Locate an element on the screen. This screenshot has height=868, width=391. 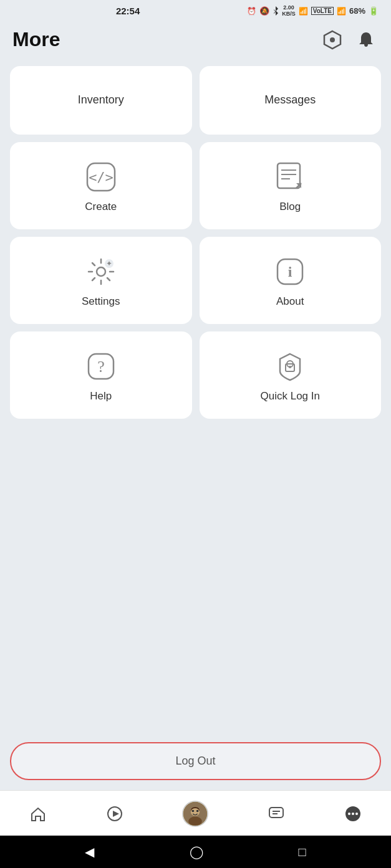
messages-label: Messages is located at coordinates (290, 100).